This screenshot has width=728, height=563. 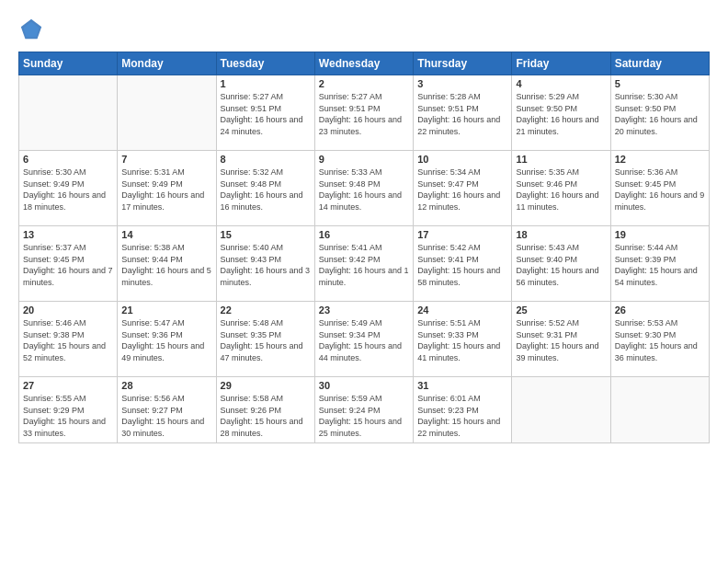 What do you see at coordinates (266, 84) in the screenshot?
I see `day-number: 1` at bounding box center [266, 84].